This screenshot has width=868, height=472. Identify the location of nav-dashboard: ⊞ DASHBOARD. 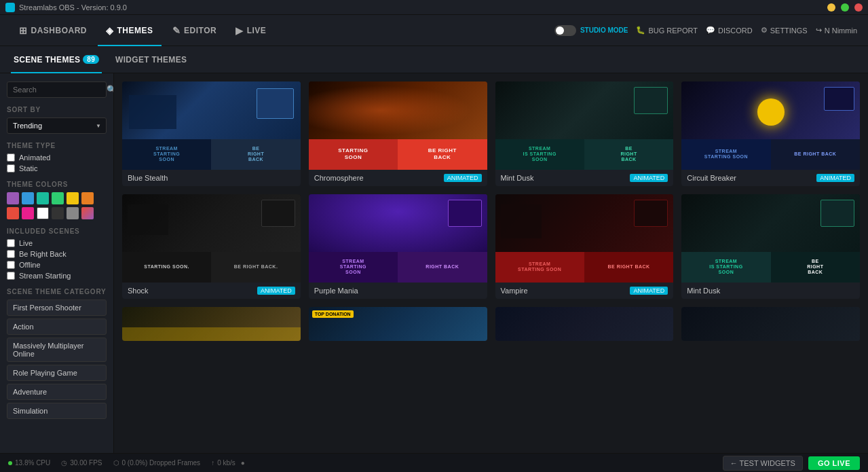
(53, 31).